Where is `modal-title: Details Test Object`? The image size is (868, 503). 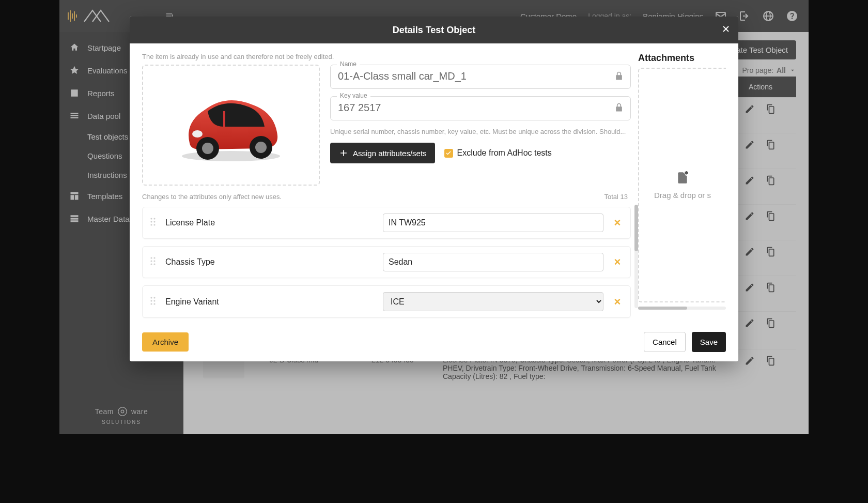
modal-title: Details Test Object is located at coordinates (434, 30).